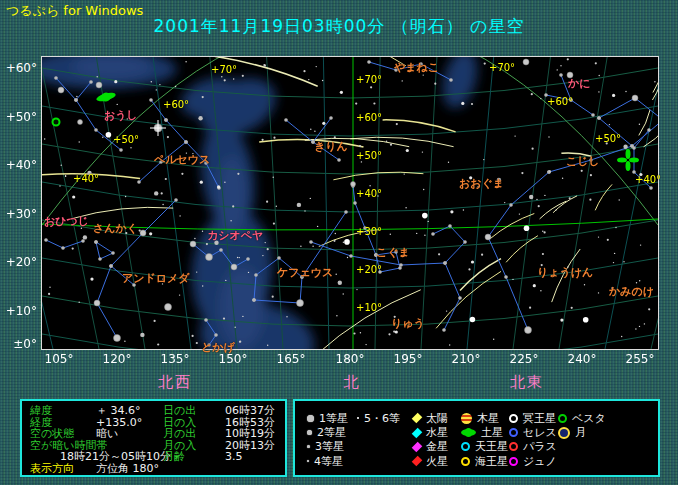 This screenshot has height=485, width=678. What do you see at coordinates (128, 468) in the screenshot?
I see `info-value: 方位角 180°` at bounding box center [128, 468].